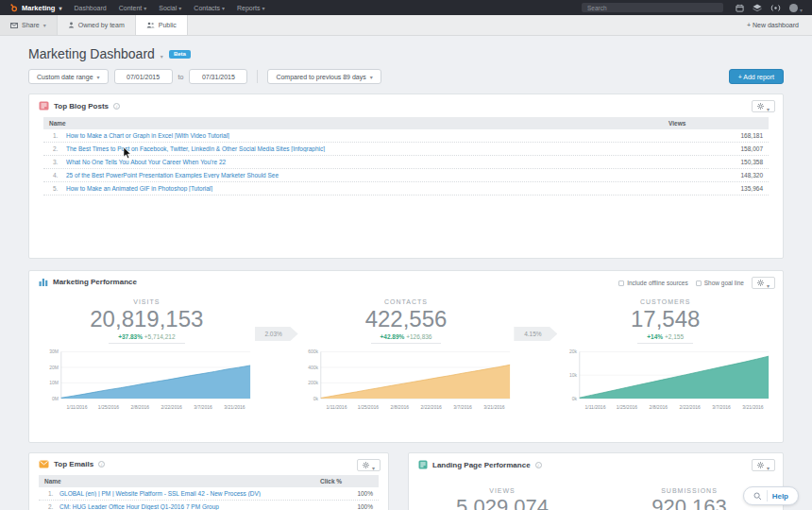 Image resolution: width=812 pixels, height=510 pixels. Describe the element at coordinates (364, 149) in the screenshot. I see `blog-post-link: The Best Times to Post on Facebook, Twit…` at that location.